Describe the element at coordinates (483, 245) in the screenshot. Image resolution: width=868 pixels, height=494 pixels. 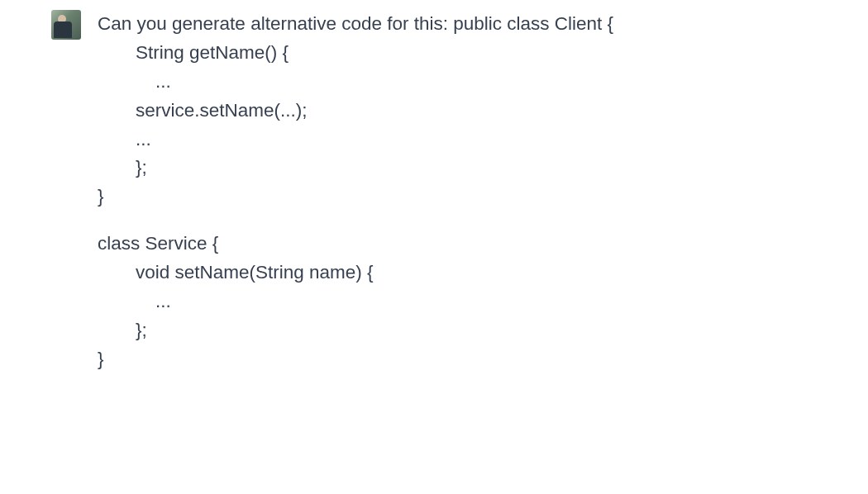
I see `text-line: class Service {` at that location.